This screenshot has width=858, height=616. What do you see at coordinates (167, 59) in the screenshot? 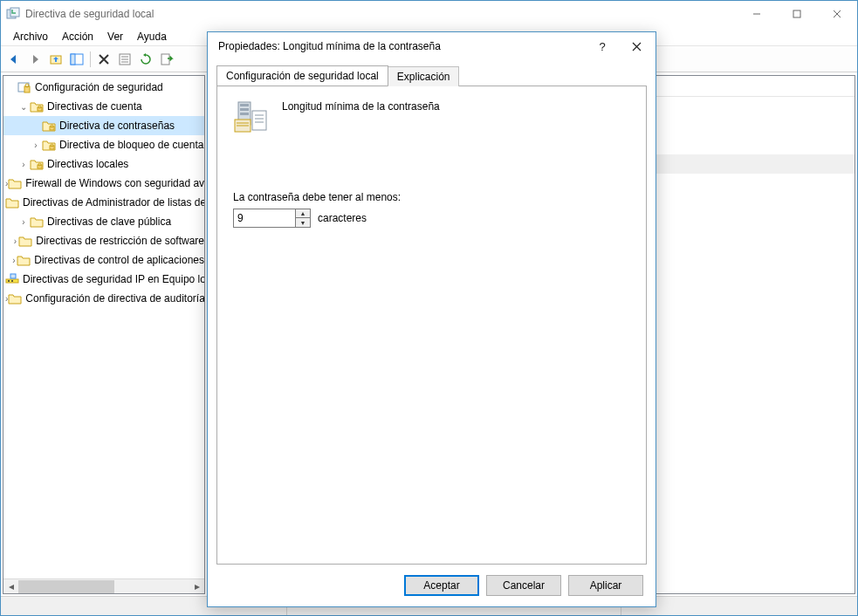
I see `export-button` at bounding box center [167, 59].